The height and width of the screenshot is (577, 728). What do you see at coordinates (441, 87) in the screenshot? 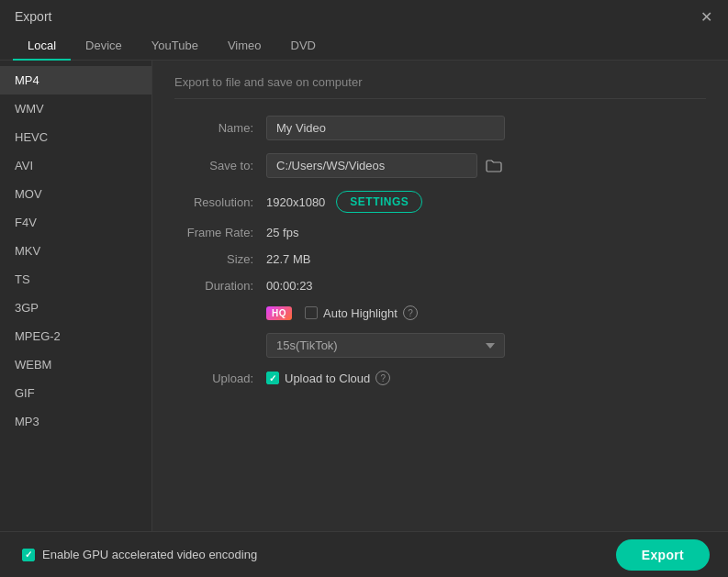
I see `export-description: Export to file and save on computer` at bounding box center [441, 87].